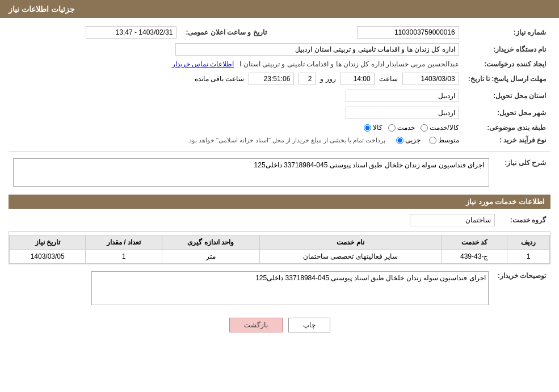 The width and height of the screenshot is (559, 392). Describe the element at coordinates (309, 325) in the screenshot. I see `print-button: چاپ` at that location.